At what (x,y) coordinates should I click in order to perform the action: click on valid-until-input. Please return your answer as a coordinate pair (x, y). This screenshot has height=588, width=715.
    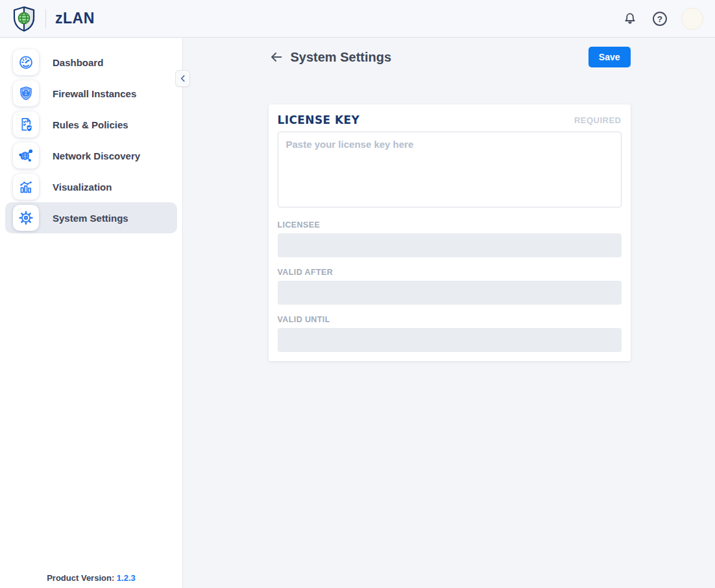
    Looking at the image, I should click on (450, 340).